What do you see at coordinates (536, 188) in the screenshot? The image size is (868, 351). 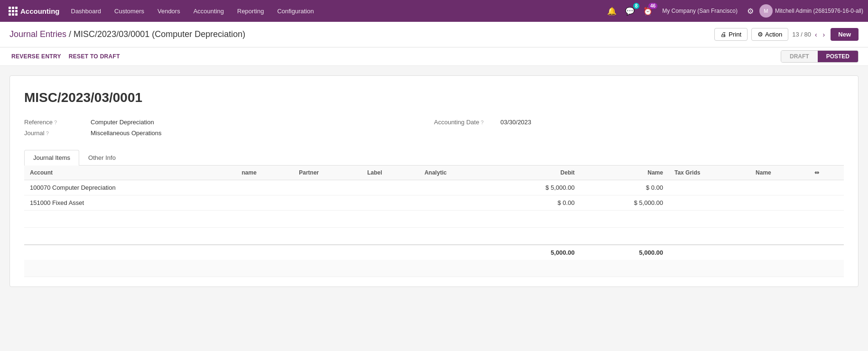 I see `cell-debit: $ 5,000.00` at bounding box center [536, 188].